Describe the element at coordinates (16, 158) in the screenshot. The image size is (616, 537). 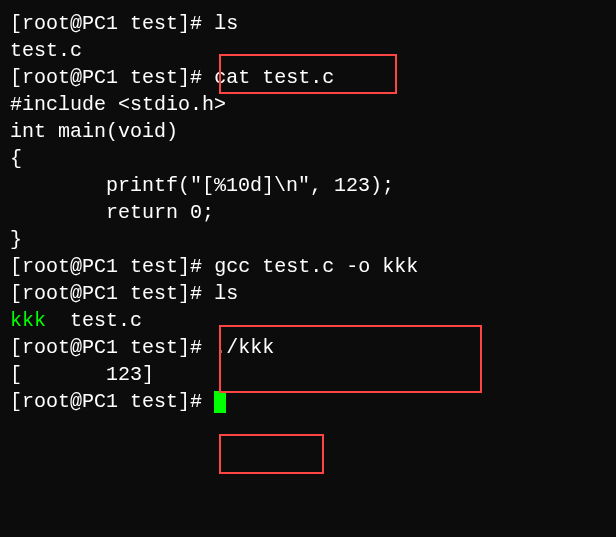
I see `src-brace-open: {` at that location.